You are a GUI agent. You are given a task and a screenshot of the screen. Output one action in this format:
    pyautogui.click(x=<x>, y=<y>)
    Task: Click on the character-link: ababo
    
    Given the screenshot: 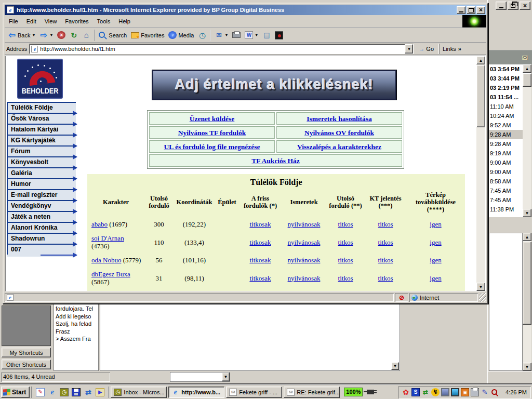 What is the action you would take?
    pyautogui.click(x=100, y=224)
    